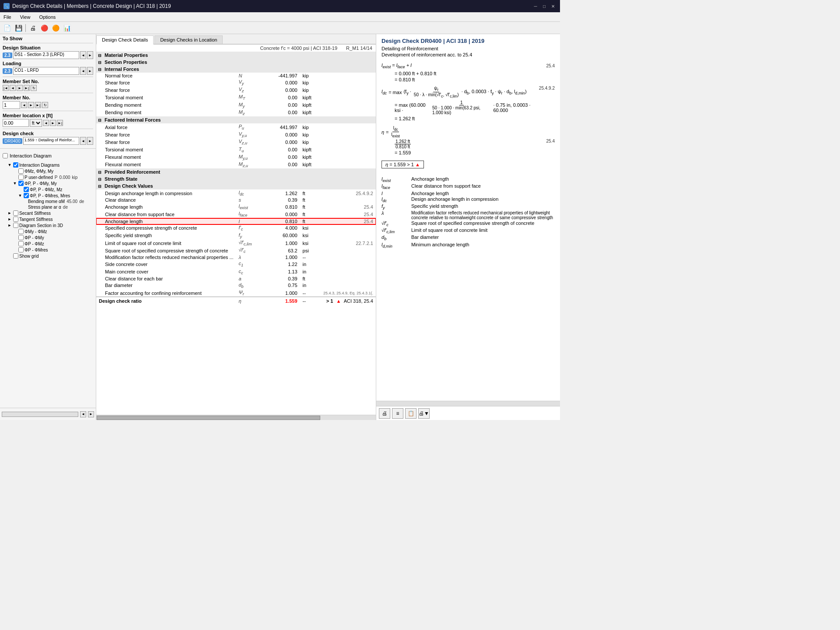 The height and width of the screenshot is (630, 840). Describe the element at coordinates (56, 28) in the screenshot. I see `toolbar-btn-5: 🟠` at that location.